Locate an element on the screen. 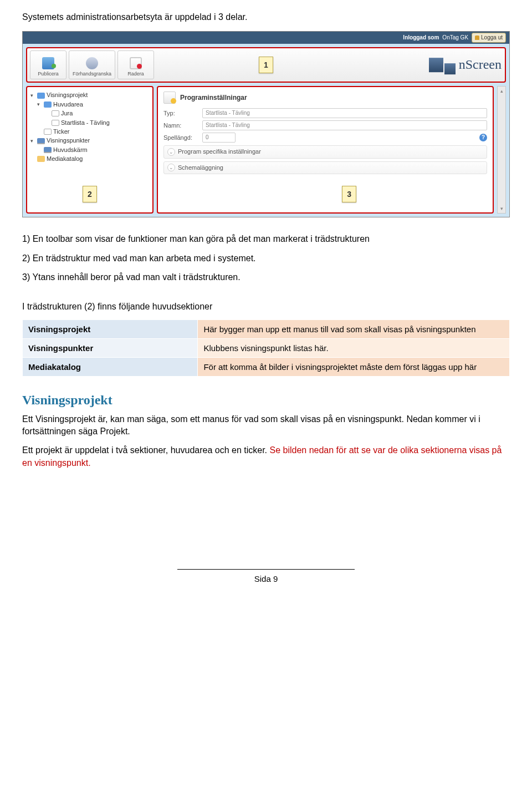 The height and width of the screenshot is (807, 532). section-p2a: Ett projekt är uppdelat i två sektioner,… is located at coordinates (145, 450).